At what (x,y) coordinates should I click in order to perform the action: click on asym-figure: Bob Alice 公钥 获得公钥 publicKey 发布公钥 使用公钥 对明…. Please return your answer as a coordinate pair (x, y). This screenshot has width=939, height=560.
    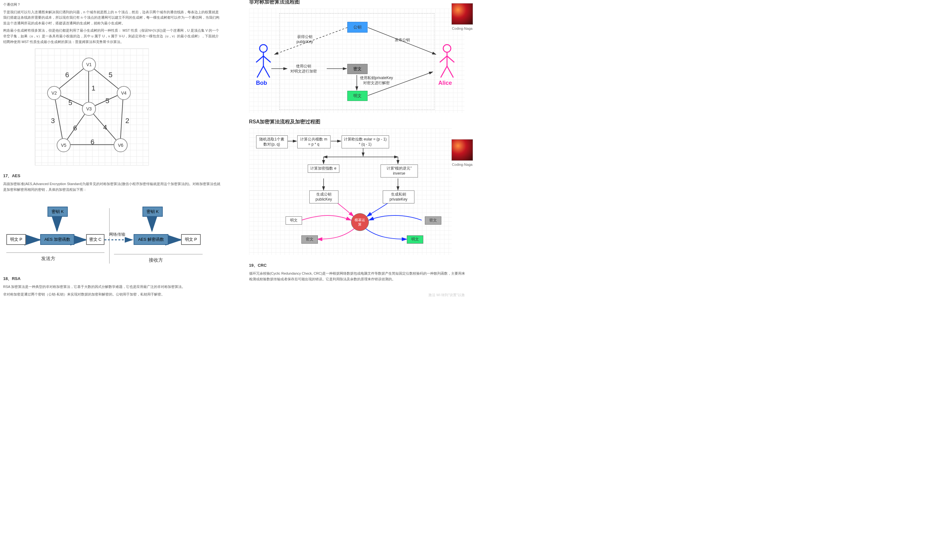
    Looking at the image, I should click on (357, 61).